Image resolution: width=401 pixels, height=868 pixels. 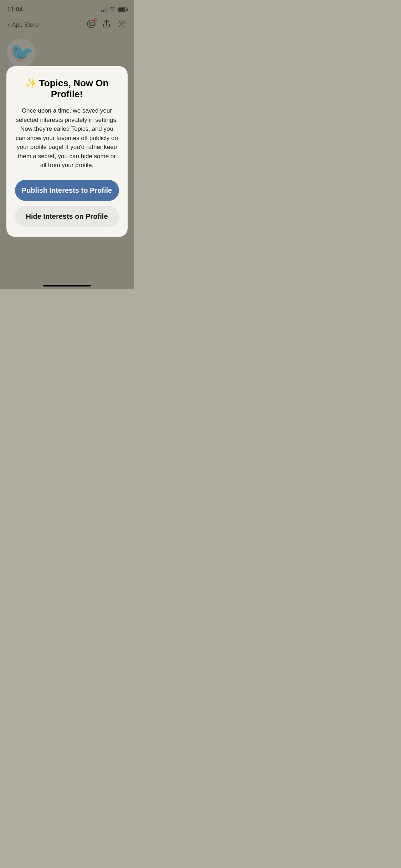 What do you see at coordinates (67, 217) in the screenshot?
I see `hide-interests-button: Hide Interests on Profile` at bounding box center [67, 217].